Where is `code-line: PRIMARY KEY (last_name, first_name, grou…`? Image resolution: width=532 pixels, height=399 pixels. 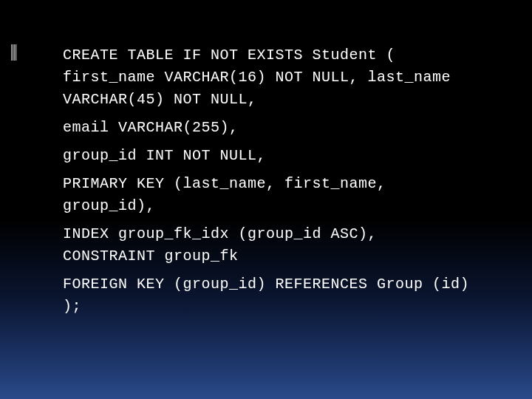 code-line: PRIMARY KEY (last_name, first_name, grou… is located at coordinates (267, 195).